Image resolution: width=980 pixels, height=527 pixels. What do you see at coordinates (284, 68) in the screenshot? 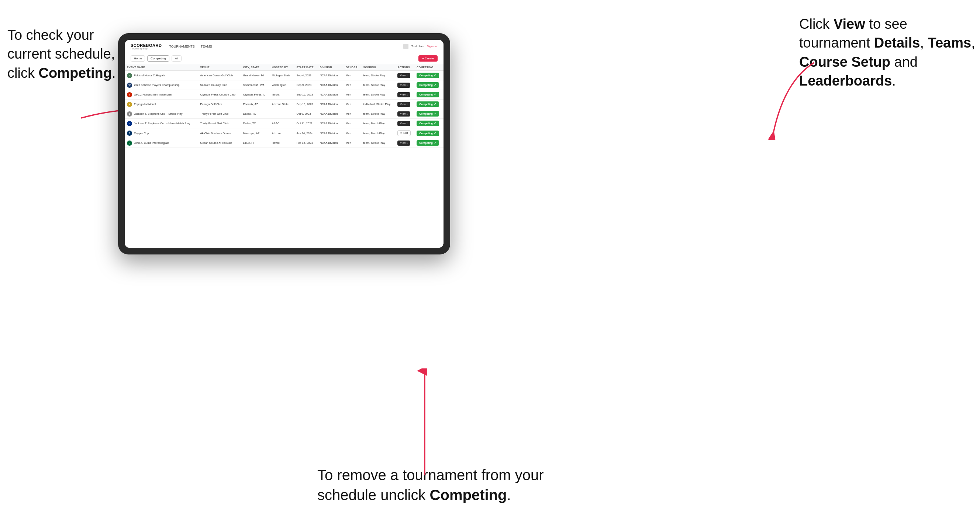
I see `table-header-row: EVENT NAME VENUE CITY, STATE HOSTED BY S…` at bounding box center [284, 68].